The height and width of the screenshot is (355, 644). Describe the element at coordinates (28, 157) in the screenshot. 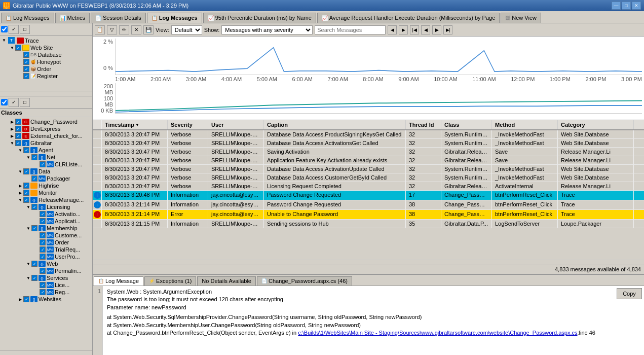

I see `expand-icon-net: ▼` at that location.